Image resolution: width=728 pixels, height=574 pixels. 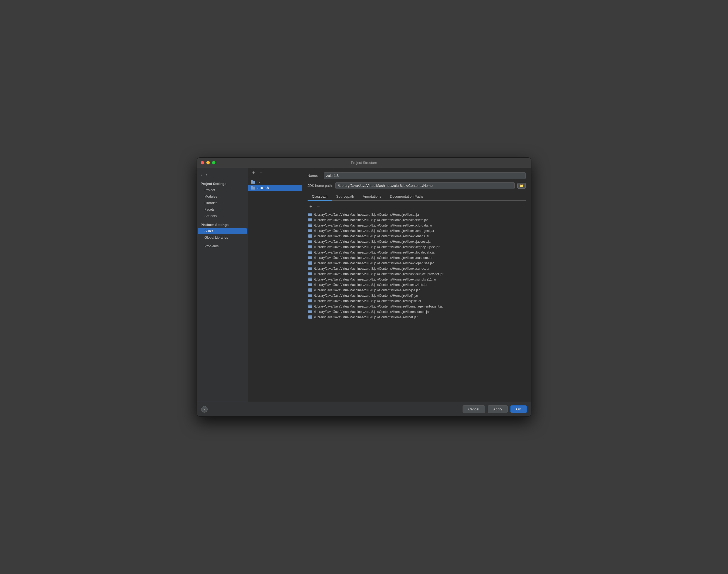 What do you see at coordinates (522, 186) in the screenshot?
I see `jdk-home-browse-button: 📁` at bounding box center [522, 186].